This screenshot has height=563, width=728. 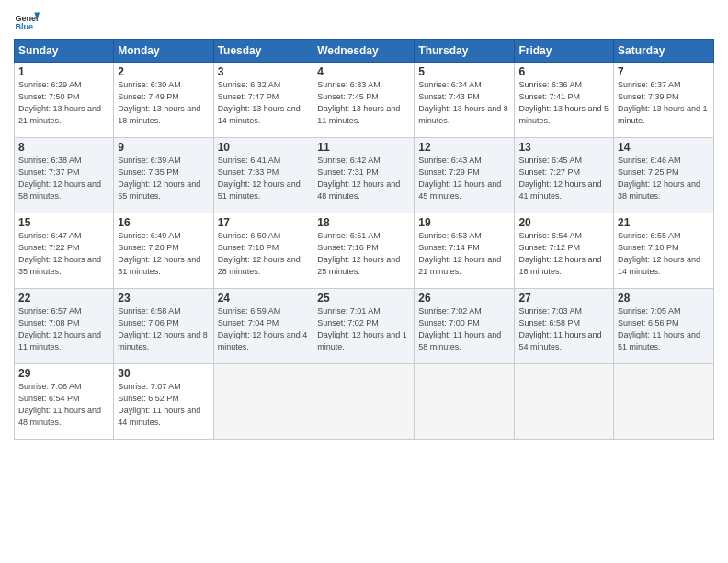 I want to click on calendar-cell: 4Sunrise: 6:33 AMSunset: 7:45 PMDaylight…, so click(x=364, y=100).